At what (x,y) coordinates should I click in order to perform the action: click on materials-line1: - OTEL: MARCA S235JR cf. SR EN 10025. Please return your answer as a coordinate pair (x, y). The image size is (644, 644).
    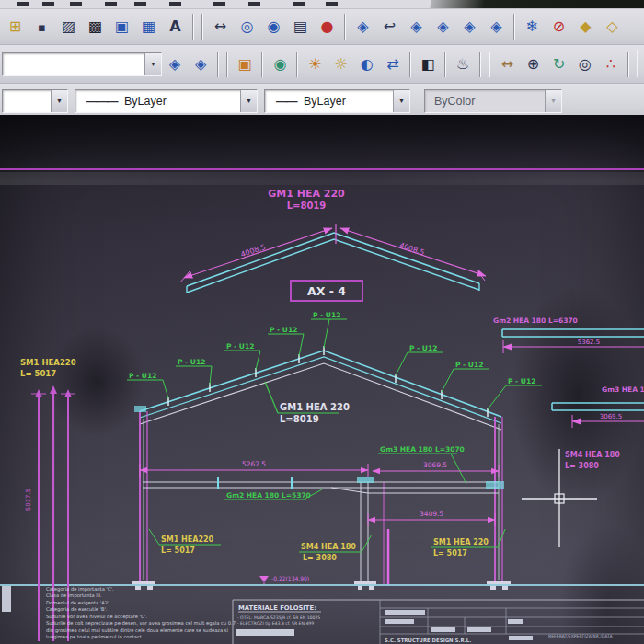
    Looking at the image, I should click on (279, 618).